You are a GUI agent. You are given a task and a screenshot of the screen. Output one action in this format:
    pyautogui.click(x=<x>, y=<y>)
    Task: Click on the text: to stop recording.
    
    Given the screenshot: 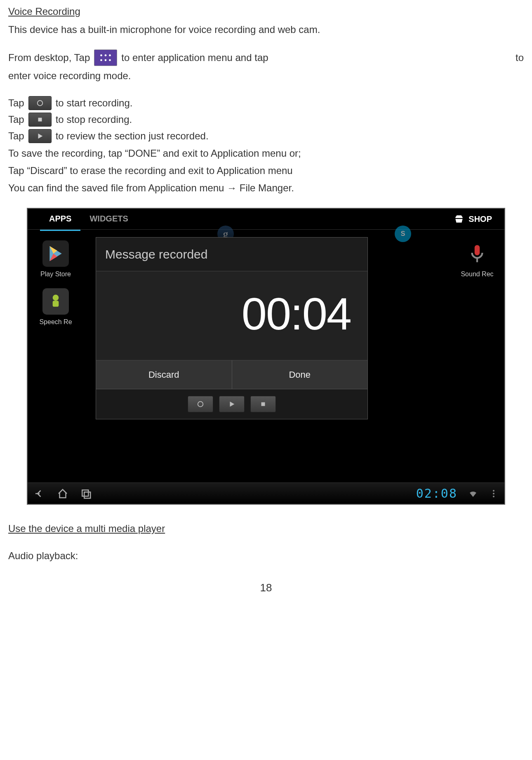 What is the action you would take?
    pyautogui.click(x=94, y=120)
    